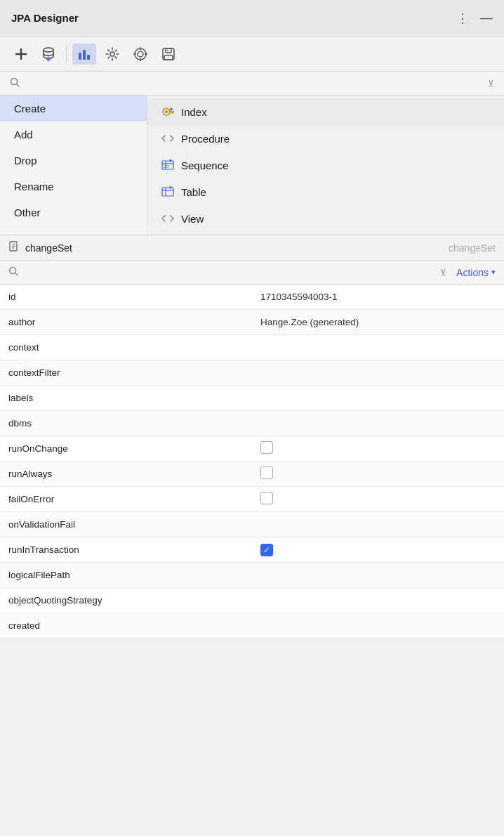  I want to click on left-menu: Create Add Drop Rename Other, so click(74, 165).